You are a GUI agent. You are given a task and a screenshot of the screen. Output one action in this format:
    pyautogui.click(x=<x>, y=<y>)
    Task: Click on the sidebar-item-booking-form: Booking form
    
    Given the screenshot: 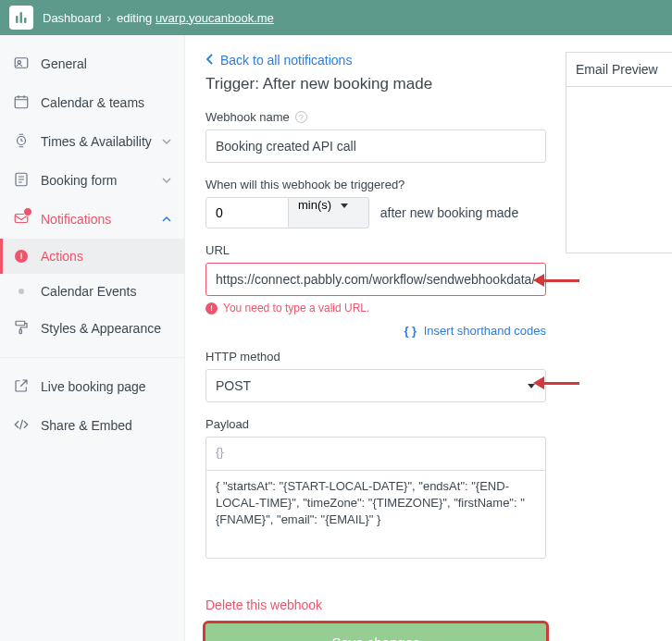 What is the action you would take?
    pyautogui.click(x=93, y=180)
    